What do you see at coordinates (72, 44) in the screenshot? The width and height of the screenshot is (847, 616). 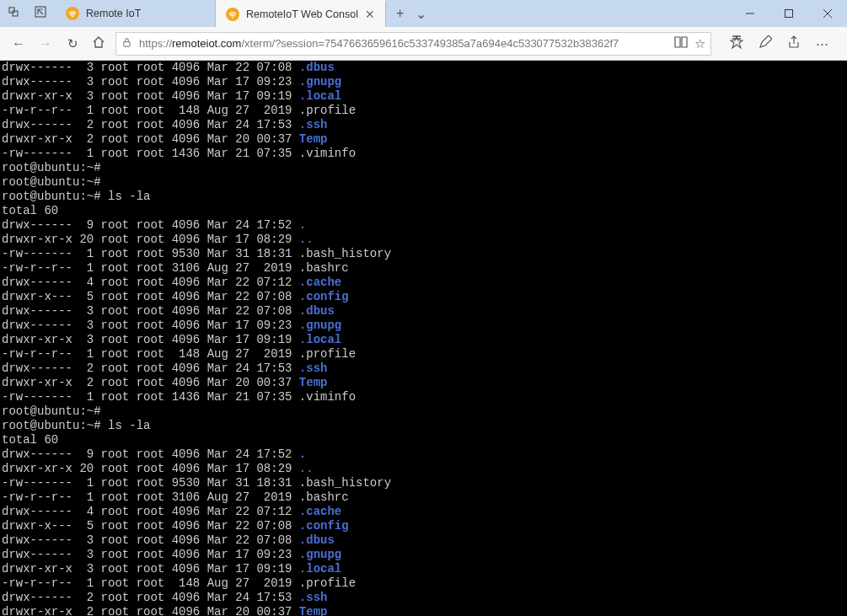 I see `reload-button: ↻` at bounding box center [72, 44].